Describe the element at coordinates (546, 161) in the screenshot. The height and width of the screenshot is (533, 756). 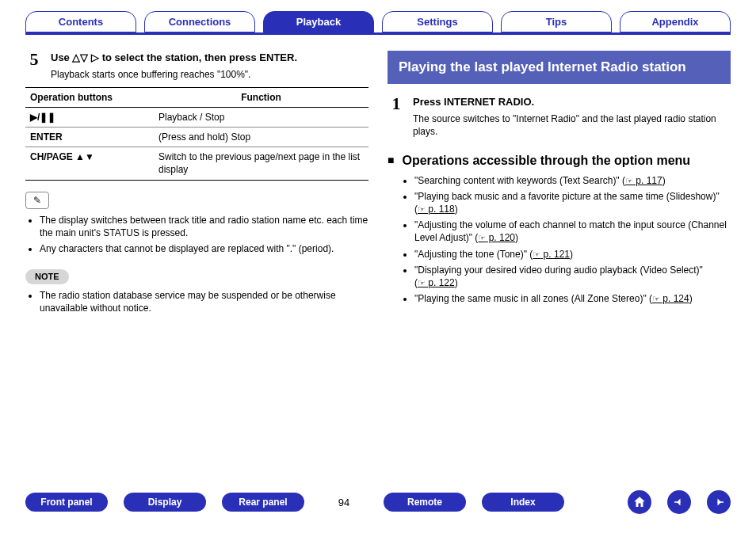
I see `operations-title: Operations accessible through the option…` at that location.